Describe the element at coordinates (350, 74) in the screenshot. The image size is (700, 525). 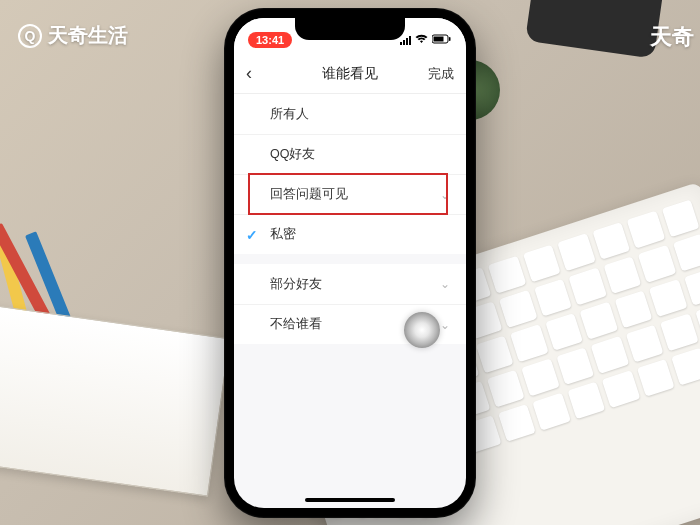
I see `nav-header: ‹ 谁能看见 完成` at that location.